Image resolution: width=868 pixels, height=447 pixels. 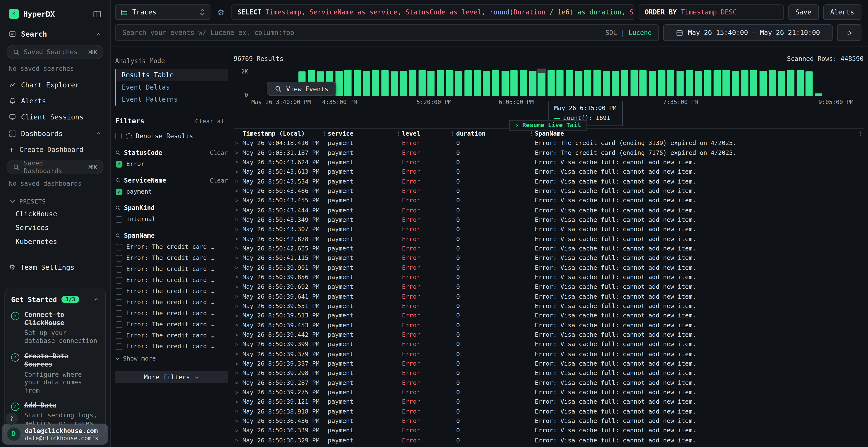 What do you see at coordinates (549, 153) in the screenshot?
I see `table-row: >May 26 9:03:31.187 PMpaymentError0Error…` at bounding box center [549, 153].